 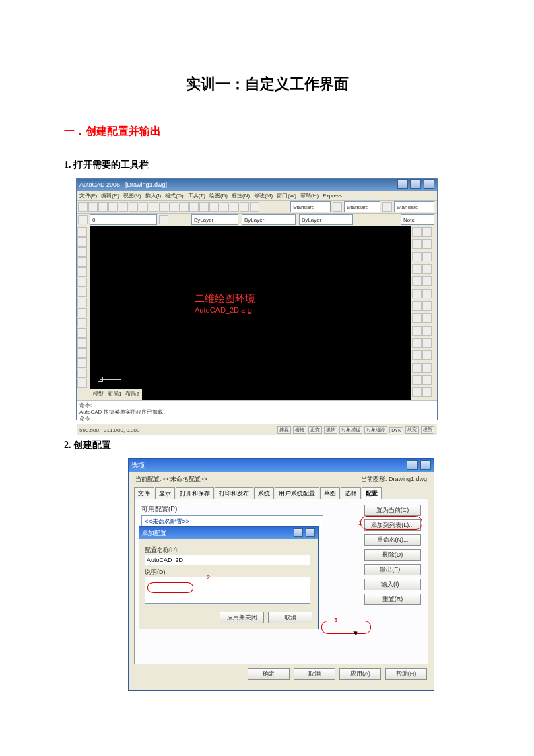 What do you see at coordinates (82, 303) in the screenshot?
I see `revcloud-icon` at bounding box center [82, 303].